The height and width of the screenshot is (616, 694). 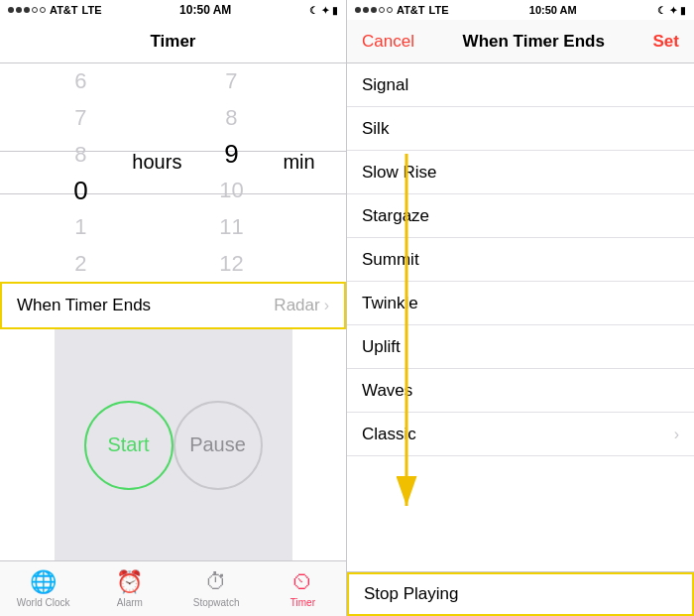 What do you see at coordinates (382, 10) in the screenshot?
I see `rdot4` at bounding box center [382, 10].